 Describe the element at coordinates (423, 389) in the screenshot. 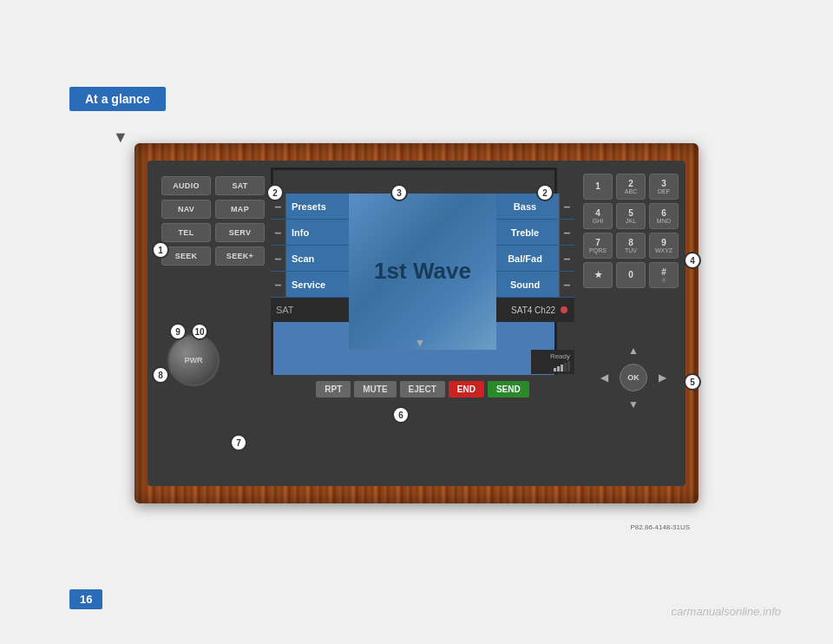

I see `bottom-button-bar: RPT MUTE EJECT END SEND` at that location.